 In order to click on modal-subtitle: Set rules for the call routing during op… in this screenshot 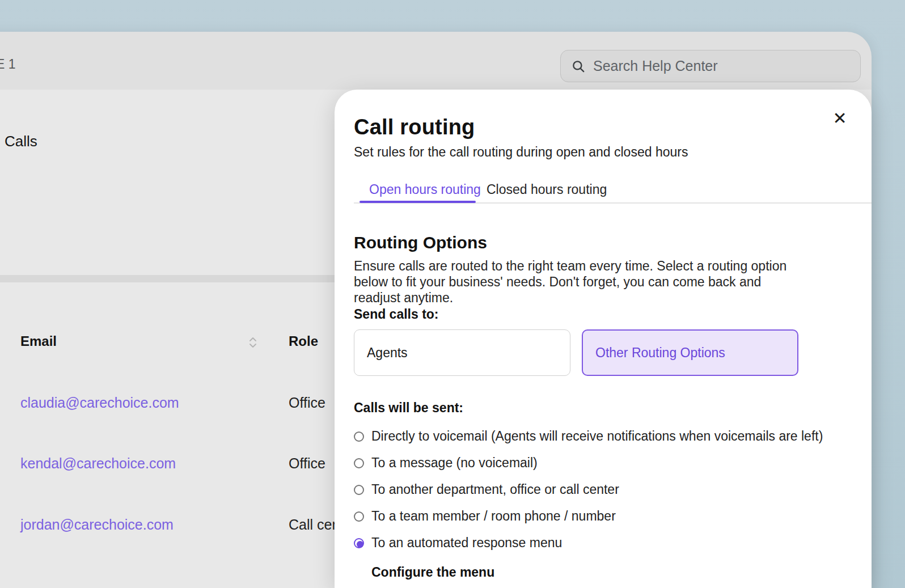, I will do `click(521, 152)`.